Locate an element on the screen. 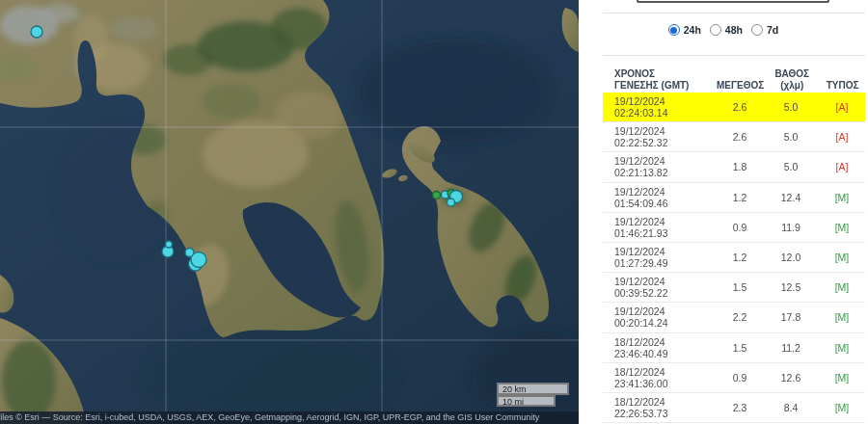  event-depth: 8.4 is located at coordinates (791, 408).